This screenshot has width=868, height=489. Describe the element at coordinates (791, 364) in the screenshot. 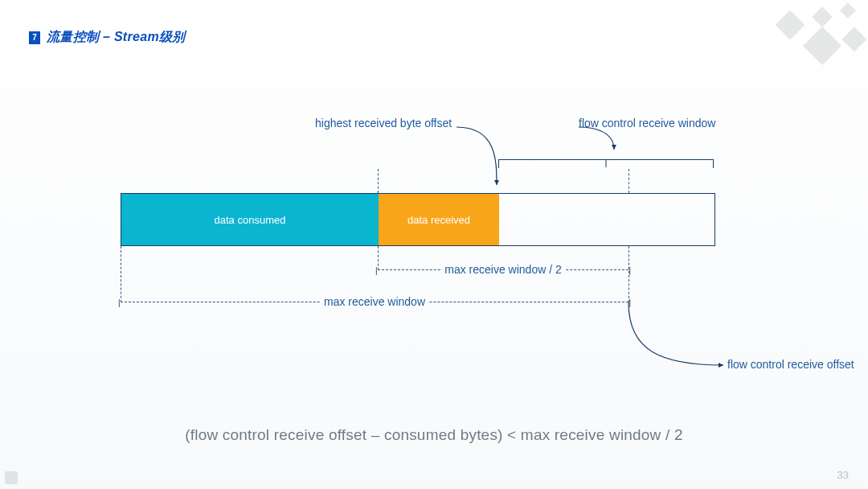

I see `label-flow-offset: flow control receive offset` at that location.